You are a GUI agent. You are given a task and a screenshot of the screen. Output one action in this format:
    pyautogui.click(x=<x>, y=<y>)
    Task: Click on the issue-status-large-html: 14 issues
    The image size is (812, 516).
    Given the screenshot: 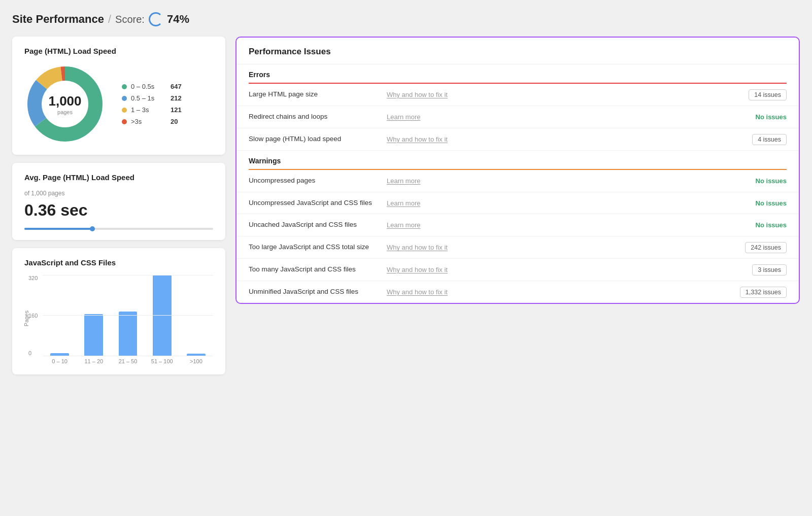 What is the action you would take?
    pyautogui.click(x=767, y=94)
    